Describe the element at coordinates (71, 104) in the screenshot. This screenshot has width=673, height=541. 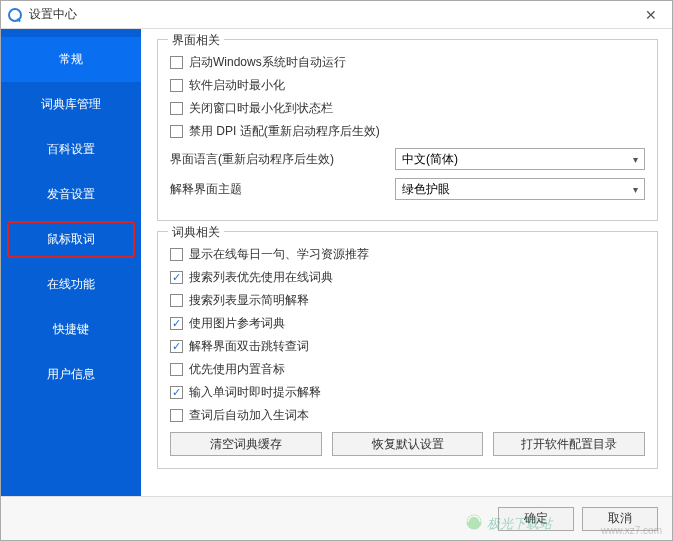
I see `sidebar-item-dict-lib: 词典库管理` at that location.